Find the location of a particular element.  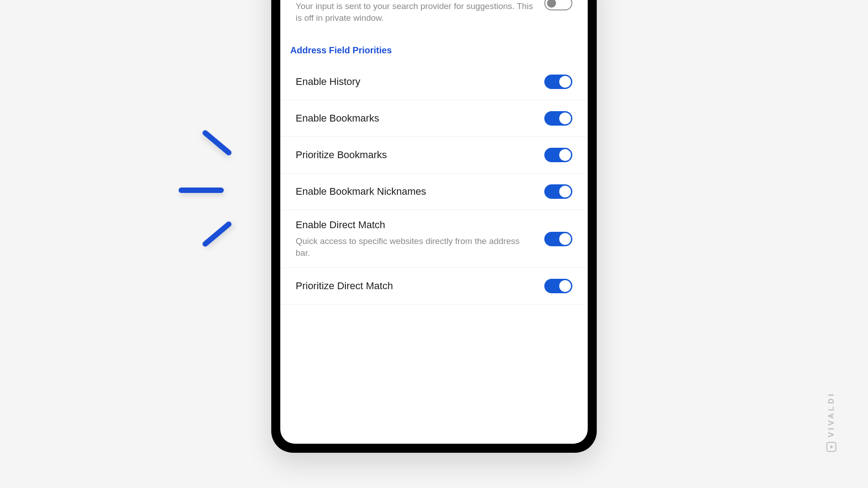

section-header-address-priorities: Address Field Priorities is located at coordinates (434, 47).